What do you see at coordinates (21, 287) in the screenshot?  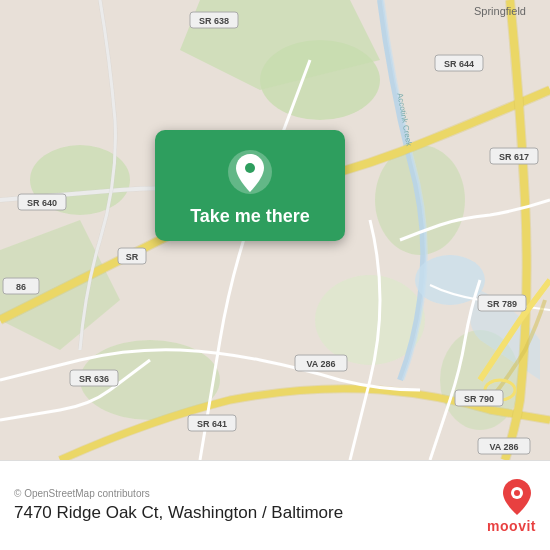 I see `svg-text: 86` at bounding box center [21, 287].